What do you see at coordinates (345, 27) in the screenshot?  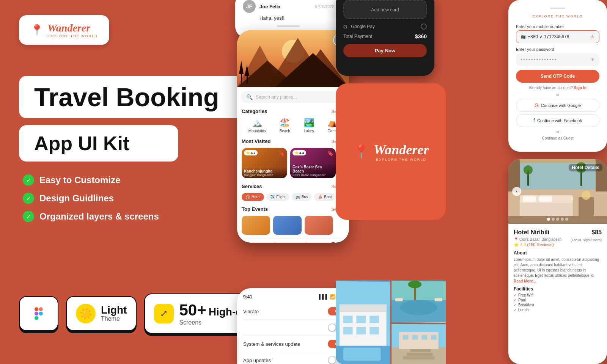 I see `gpay-icon: G` at bounding box center [345, 27].